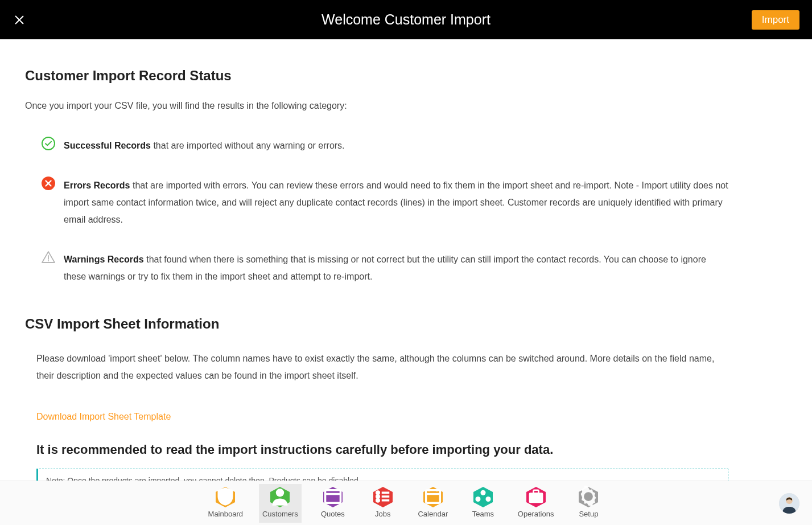 The image size is (812, 525). Describe the element at coordinates (377, 76) in the screenshot. I see `status-heading: Customer Import Record Status` at that location.